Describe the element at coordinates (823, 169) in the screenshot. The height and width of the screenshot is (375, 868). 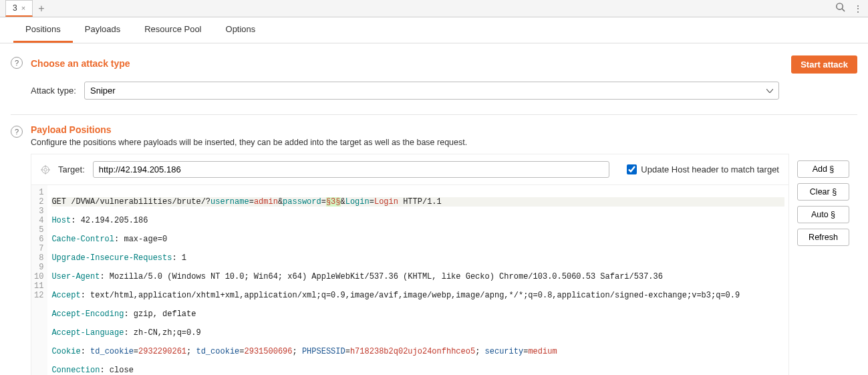
I see `add-marker-button: Add §` at that location.